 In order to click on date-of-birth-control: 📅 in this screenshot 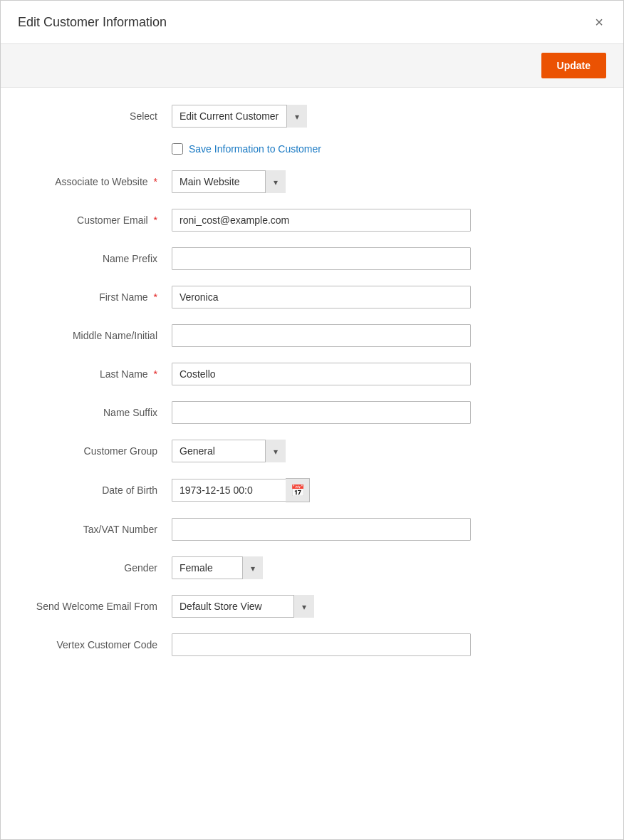, I will do `click(321, 490)`.